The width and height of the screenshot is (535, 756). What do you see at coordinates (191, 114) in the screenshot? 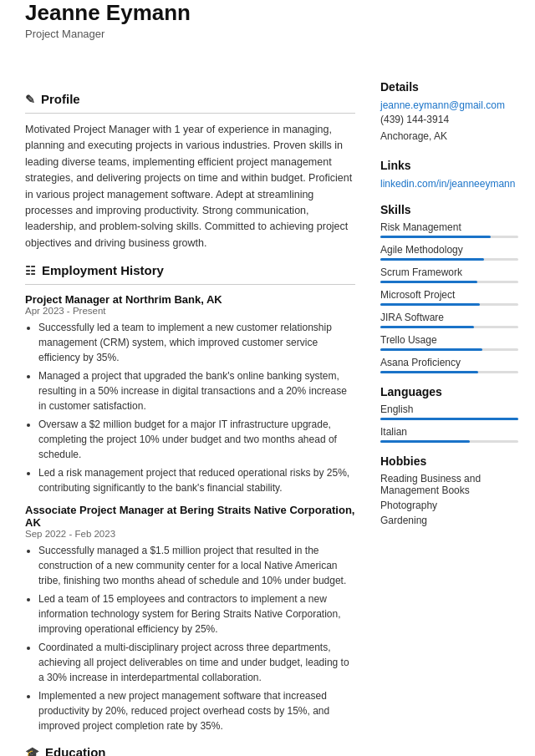
I see `profile-divider` at bounding box center [191, 114].